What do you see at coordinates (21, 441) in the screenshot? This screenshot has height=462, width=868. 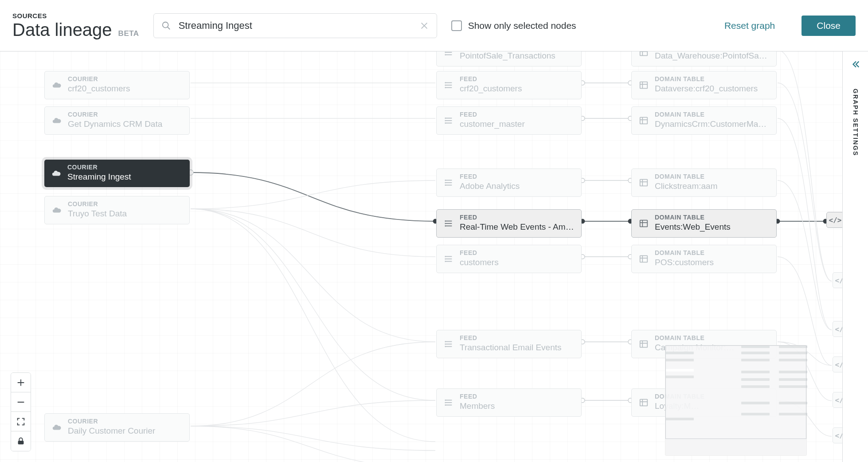 I see `lock-button` at bounding box center [21, 441].